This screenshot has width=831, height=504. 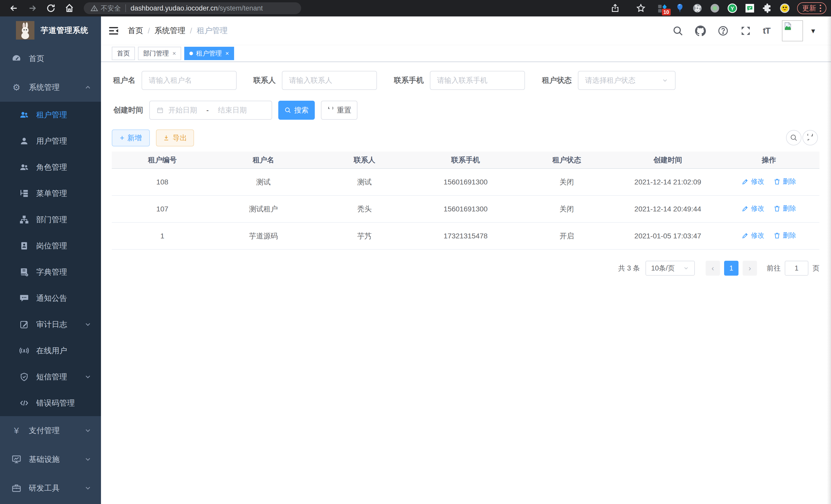 What do you see at coordinates (44, 488) in the screenshot?
I see `sidebar-item-label: 研发工具` at bounding box center [44, 488].